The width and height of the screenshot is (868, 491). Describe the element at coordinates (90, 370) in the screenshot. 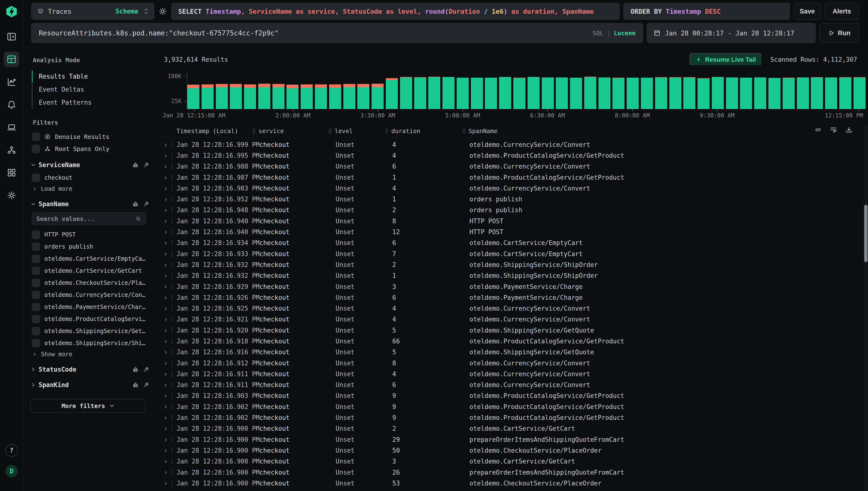

I see `statuscode-section-header: StatusCode` at that location.